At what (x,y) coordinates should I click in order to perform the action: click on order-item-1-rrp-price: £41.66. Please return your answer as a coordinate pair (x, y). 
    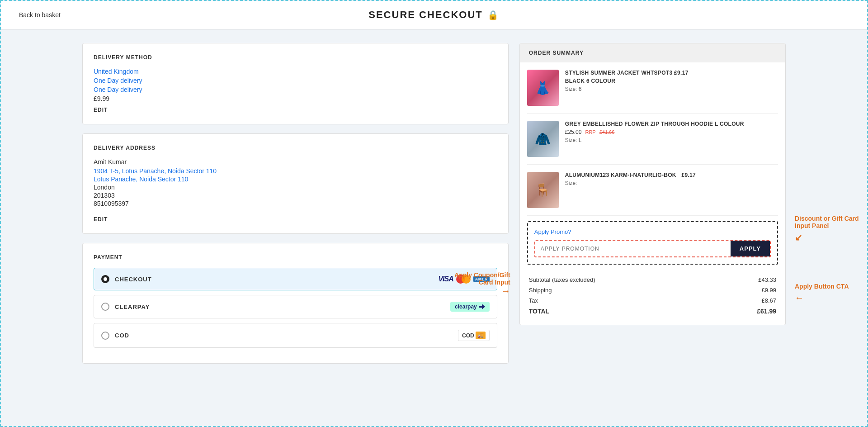
    Looking at the image, I should click on (607, 132).